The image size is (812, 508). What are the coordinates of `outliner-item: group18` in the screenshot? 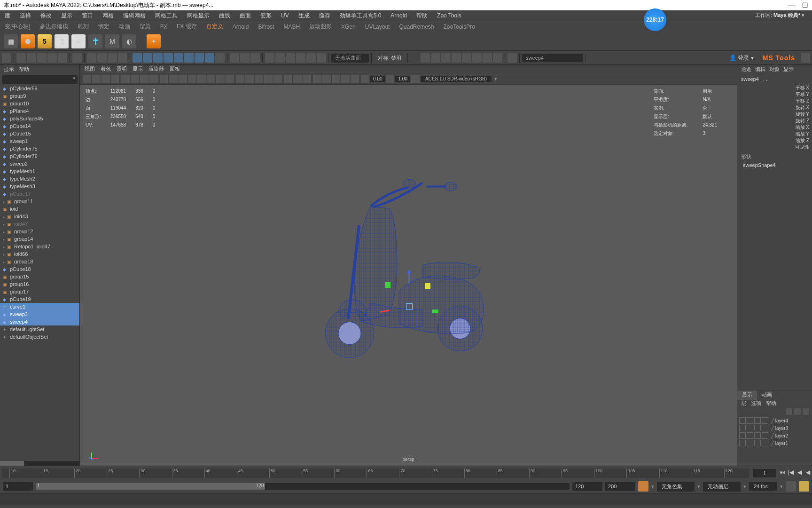 It's located at (39, 262).